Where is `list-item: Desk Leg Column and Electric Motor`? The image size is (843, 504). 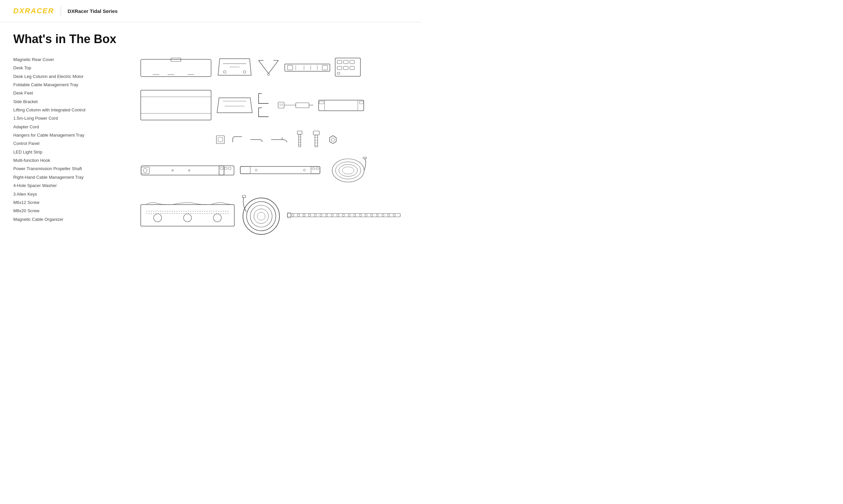
list-item: Desk Leg Column and Electric Motor is located at coordinates (73, 76).